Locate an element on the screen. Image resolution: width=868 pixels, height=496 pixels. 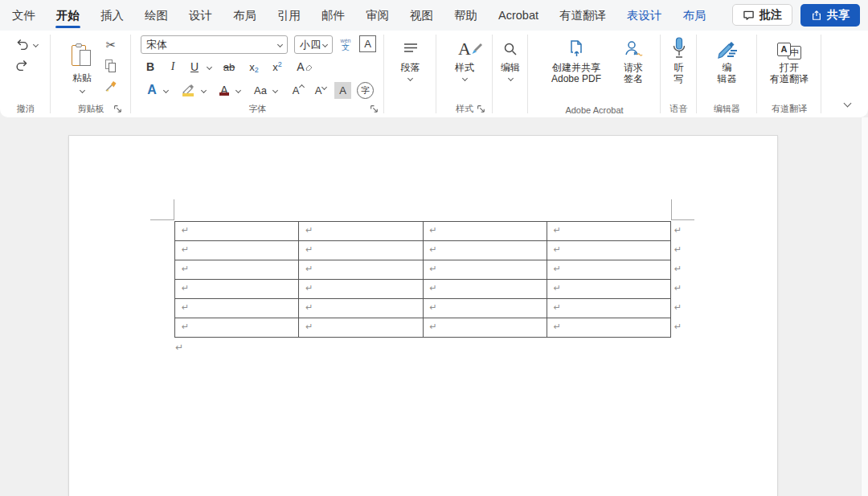
subscript-button: x 2 is located at coordinates (254, 67).